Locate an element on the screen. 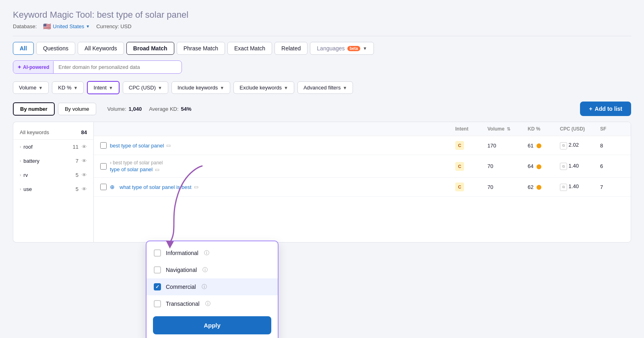  col-kd: KD % is located at coordinates (544, 129).